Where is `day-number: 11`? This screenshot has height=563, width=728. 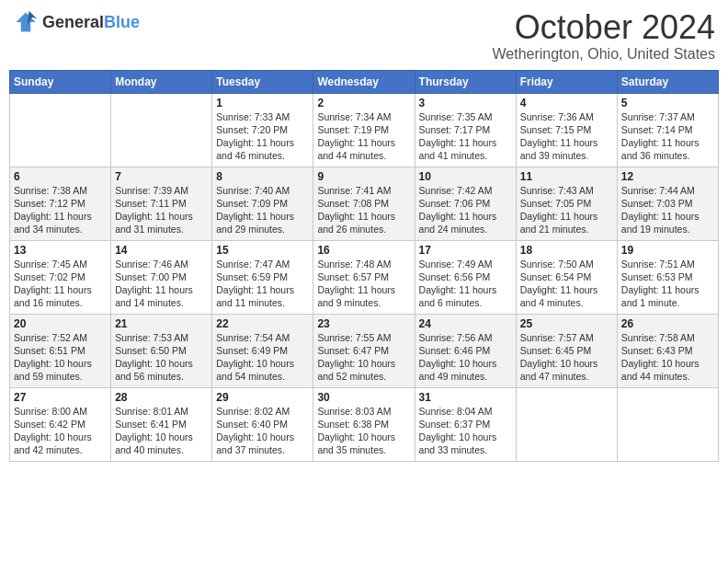
day-number: 11 is located at coordinates (566, 177).